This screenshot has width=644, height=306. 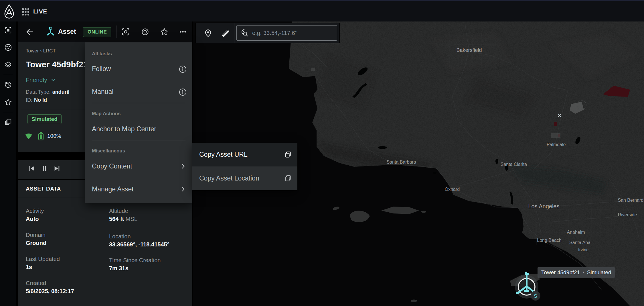 What do you see at coordinates (226, 33) in the screenshot?
I see `measure-ruler-tool-icon` at bounding box center [226, 33].